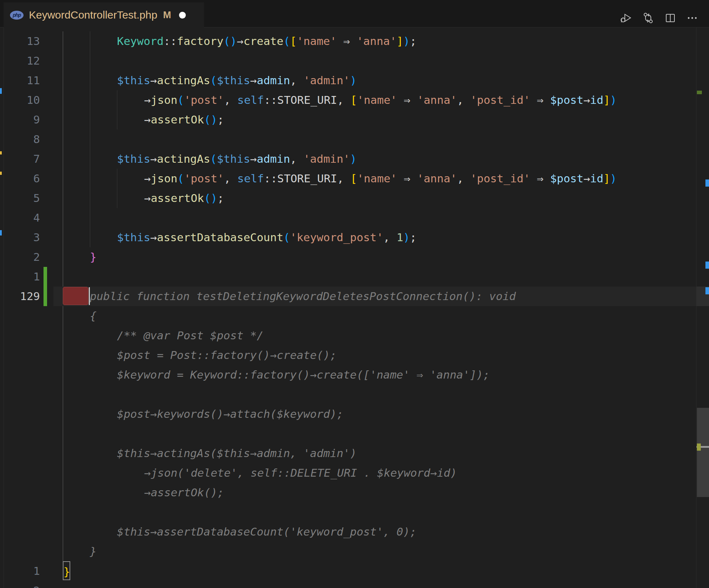  I want to click on code-line: 1, so click(354, 277).